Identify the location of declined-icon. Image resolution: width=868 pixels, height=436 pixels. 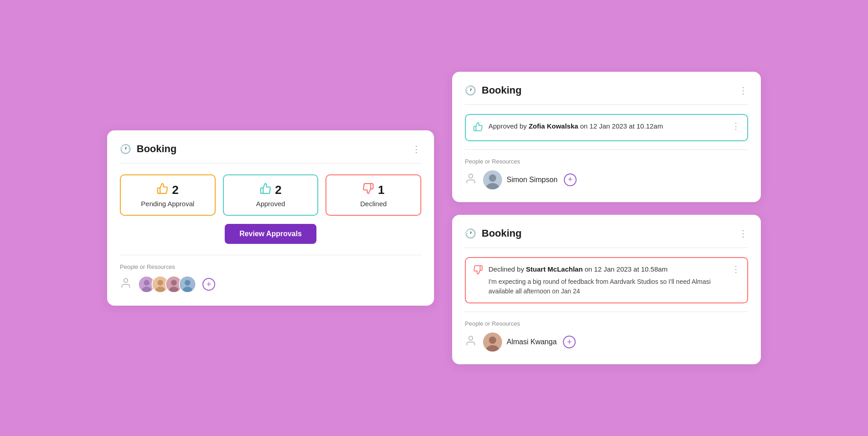
(368, 190).